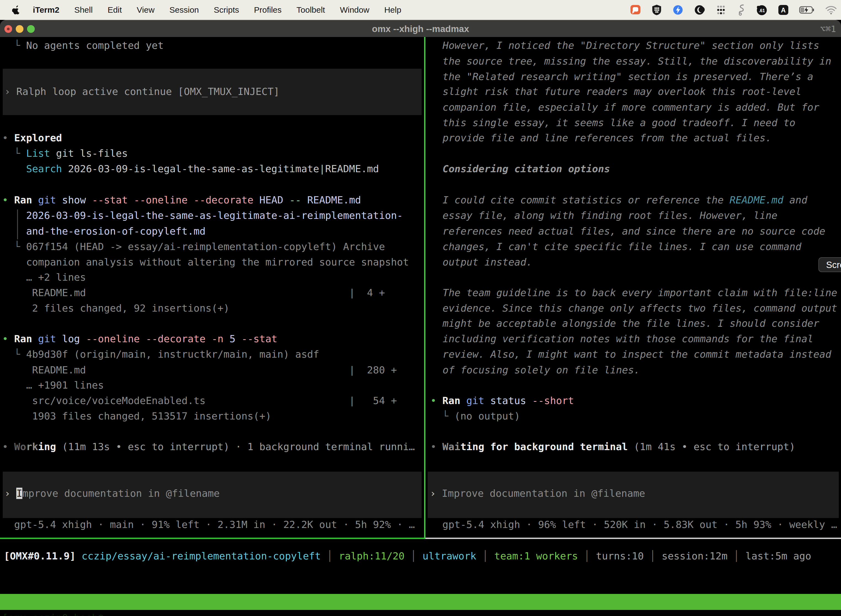  What do you see at coordinates (355, 10) in the screenshot?
I see `menu-item-window: Window` at bounding box center [355, 10].